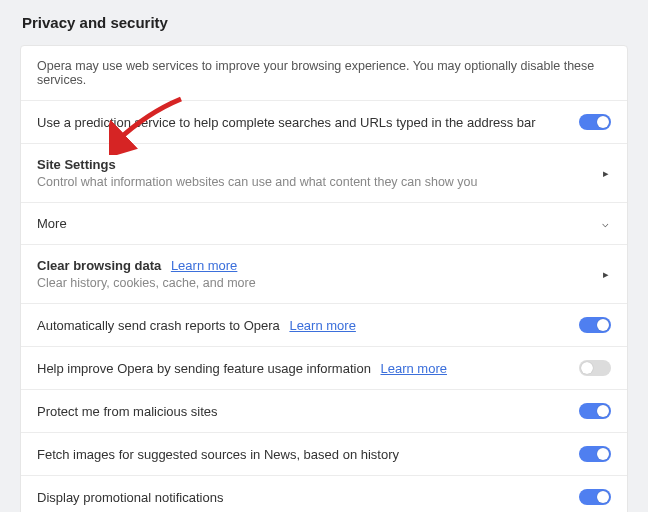  Describe the element at coordinates (595, 411) in the screenshot. I see `protect-malicious-toggle` at that location.